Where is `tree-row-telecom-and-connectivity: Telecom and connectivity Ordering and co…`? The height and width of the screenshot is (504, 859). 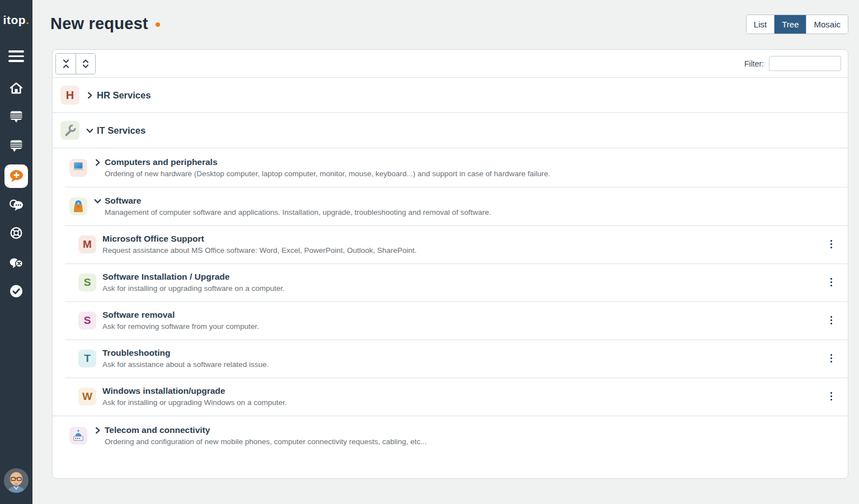 tree-row-telecom-and-connectivity: Telecom and connectivity Ordering and co… is located at coordinates (450, 435).